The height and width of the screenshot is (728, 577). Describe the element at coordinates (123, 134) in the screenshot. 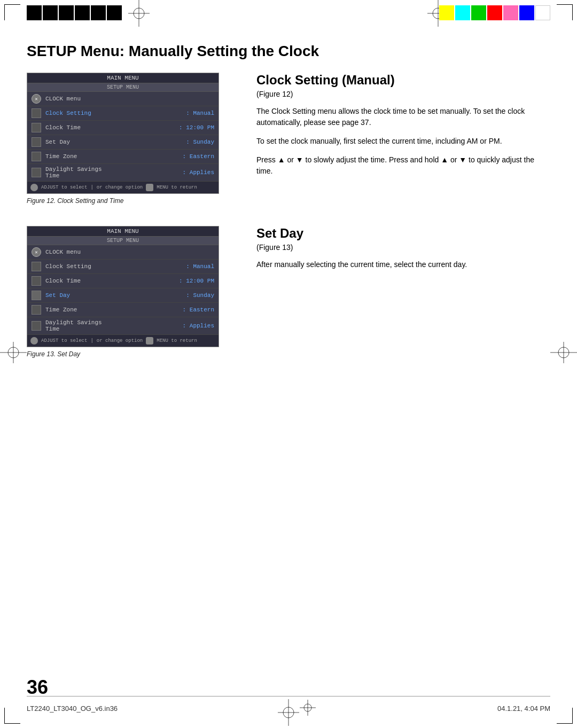

I see `figure12-menu: MAIN MENU SETUP MENU ✕ CLOCK menu Clock …` at that location.